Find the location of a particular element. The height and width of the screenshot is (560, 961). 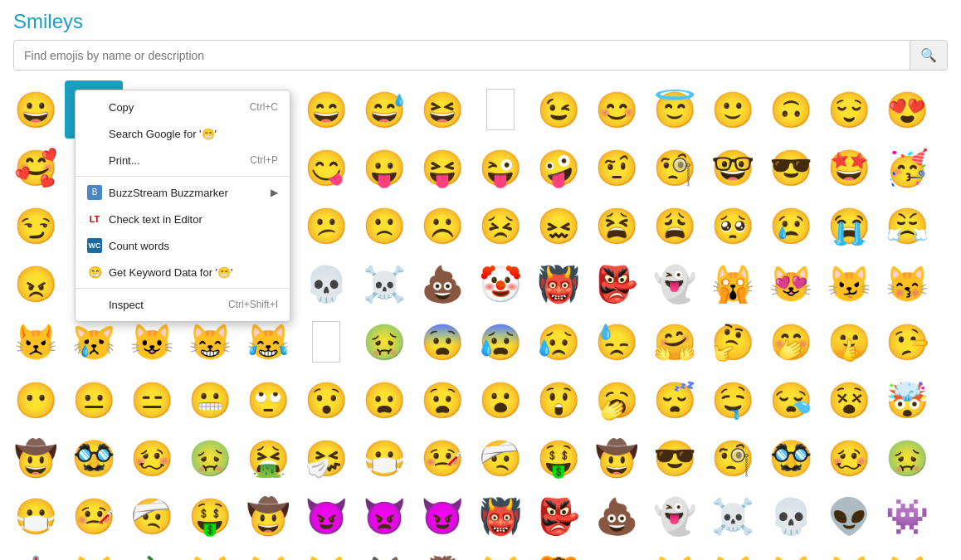

emoji-cell: 😝 is located at coordinates (442, 168).